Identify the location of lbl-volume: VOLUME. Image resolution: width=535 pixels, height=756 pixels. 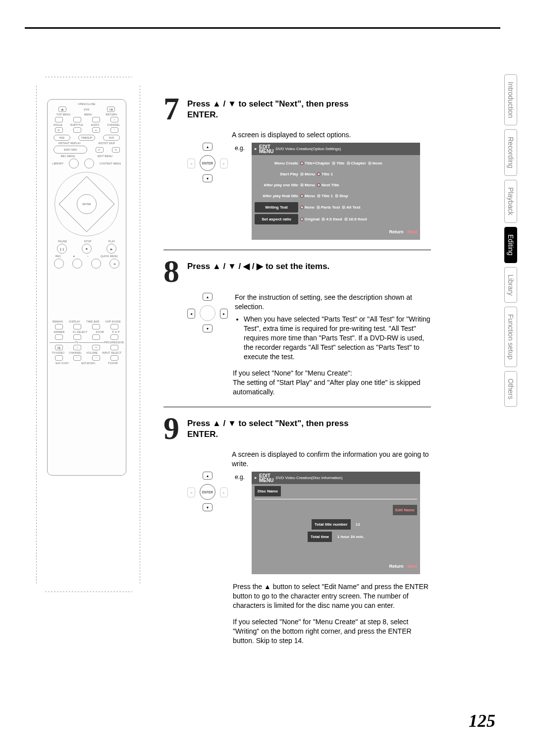
(92, 353).